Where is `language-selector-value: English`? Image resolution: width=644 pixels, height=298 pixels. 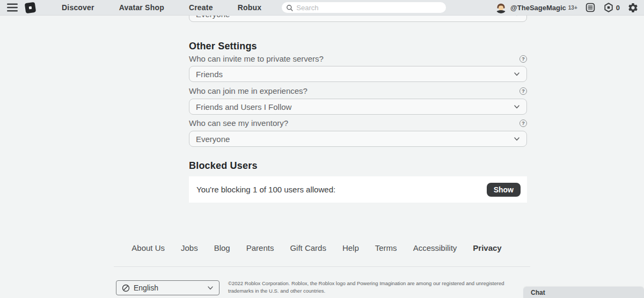 language-selector-value: English is located at coordinates (146, 288).